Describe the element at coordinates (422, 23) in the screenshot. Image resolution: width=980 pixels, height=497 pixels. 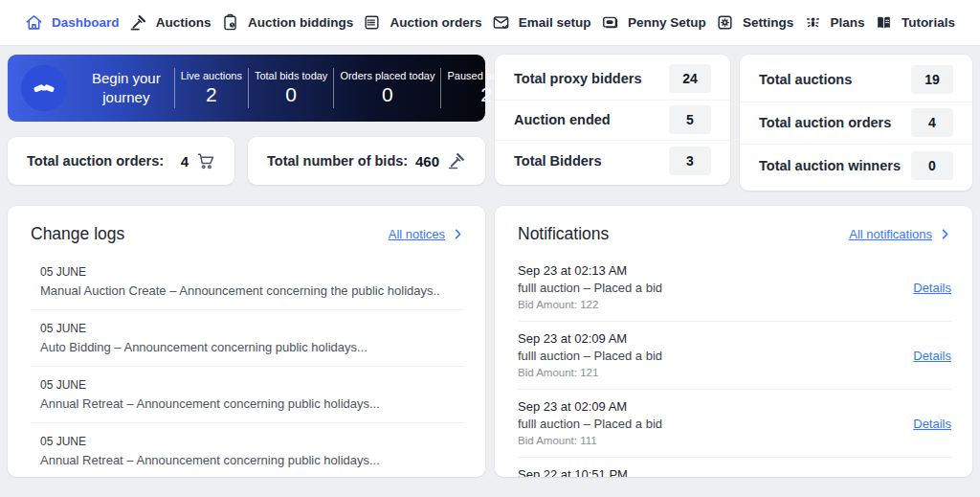
I see `nav-item-auction-orders: Auction orders` at that location.